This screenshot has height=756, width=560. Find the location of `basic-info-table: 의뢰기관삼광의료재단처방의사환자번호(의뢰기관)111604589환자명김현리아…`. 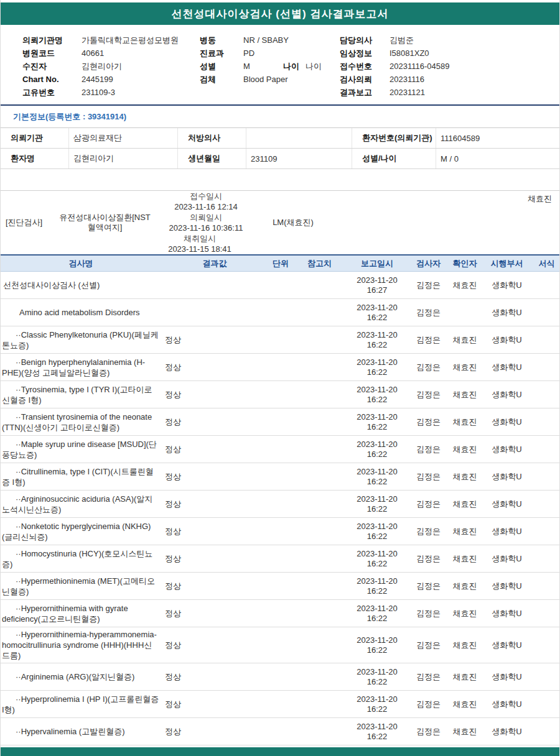

basic-info-table: 의뢰기관삼광의료재단처방의사환자번호(의뢰기관)111604589환자명김현리아… is located at coordinates (280, 149).